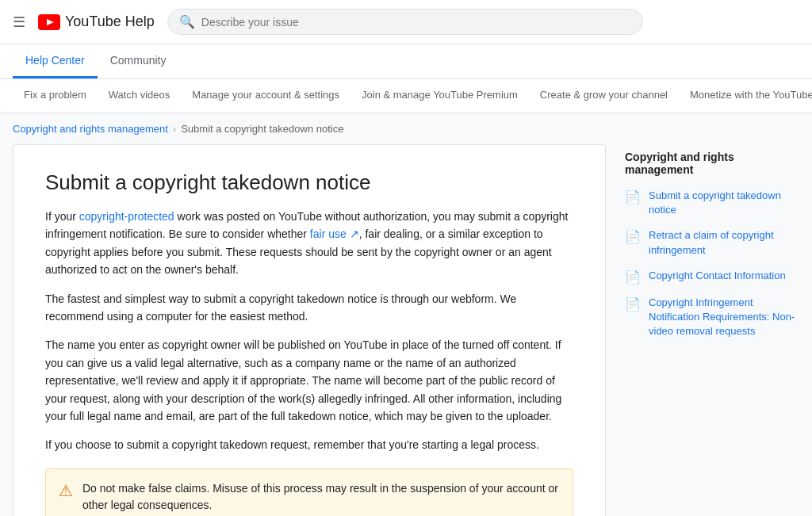 The image size is (812, 516). Describe the element at coordinates (90, 128) in the screenshot. I see `breadcrumb-link: Copyright and rights management` at that location.